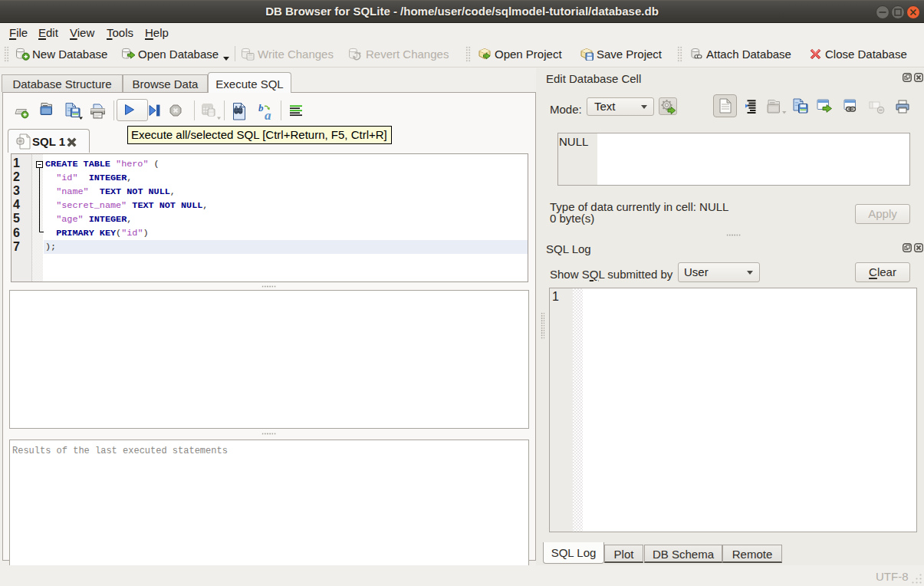  I want to click on svg-text: b, so click(261, 107).